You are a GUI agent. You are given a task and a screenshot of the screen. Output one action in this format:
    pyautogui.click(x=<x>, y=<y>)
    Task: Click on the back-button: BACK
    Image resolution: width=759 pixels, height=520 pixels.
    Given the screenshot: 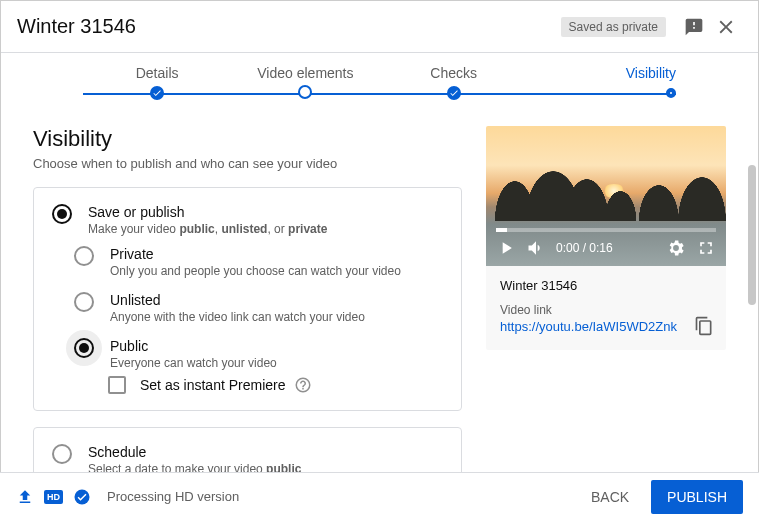 What is the action you would take?
    pyautogui.click(x=610, y=497)
    